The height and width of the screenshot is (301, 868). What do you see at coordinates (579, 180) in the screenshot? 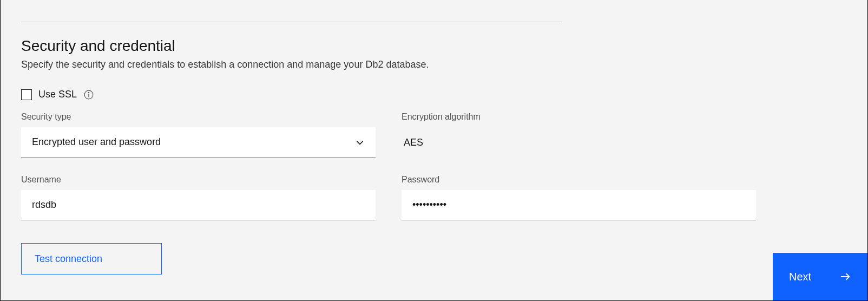
I see `password-label: Password` at bounding box center [579, 180].